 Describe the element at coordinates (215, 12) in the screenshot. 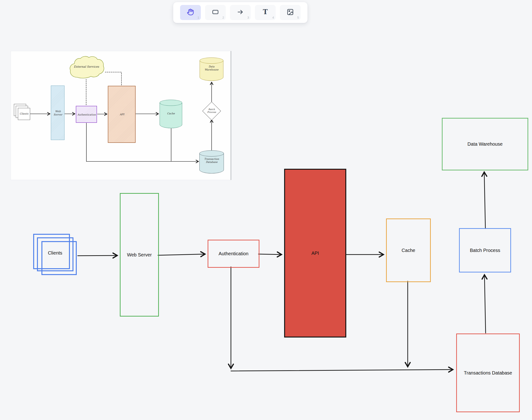

I see `tool-rectangle-button: 2` at that location.